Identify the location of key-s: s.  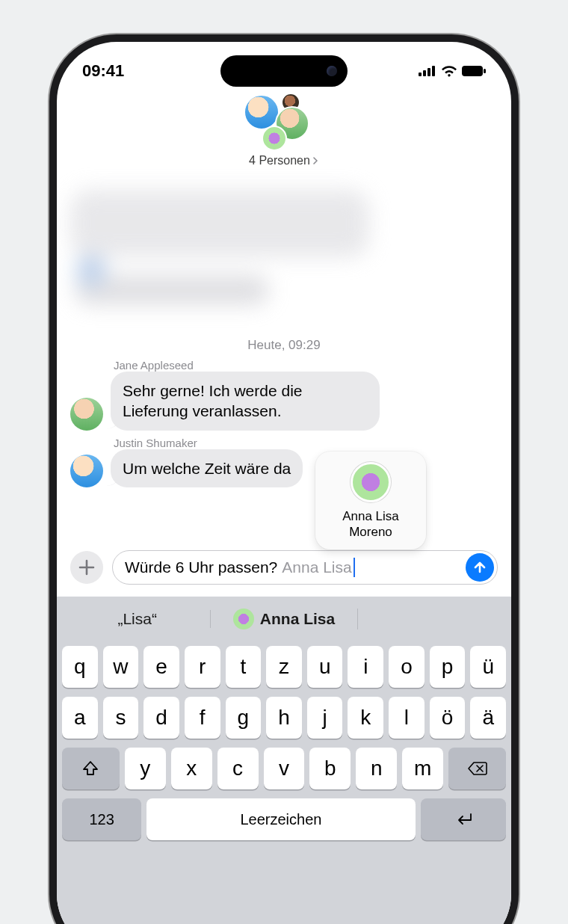
(121, 718).